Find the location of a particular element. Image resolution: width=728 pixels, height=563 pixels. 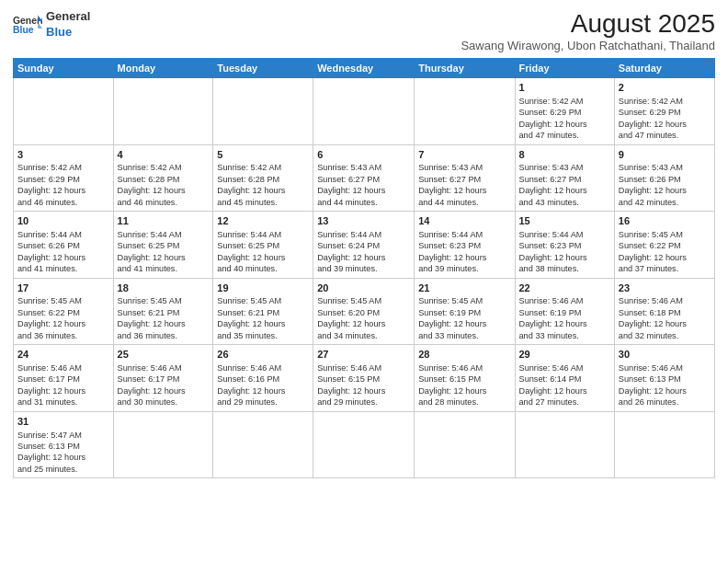

weekday-header: Sunday is located at coordinates (64, 68).